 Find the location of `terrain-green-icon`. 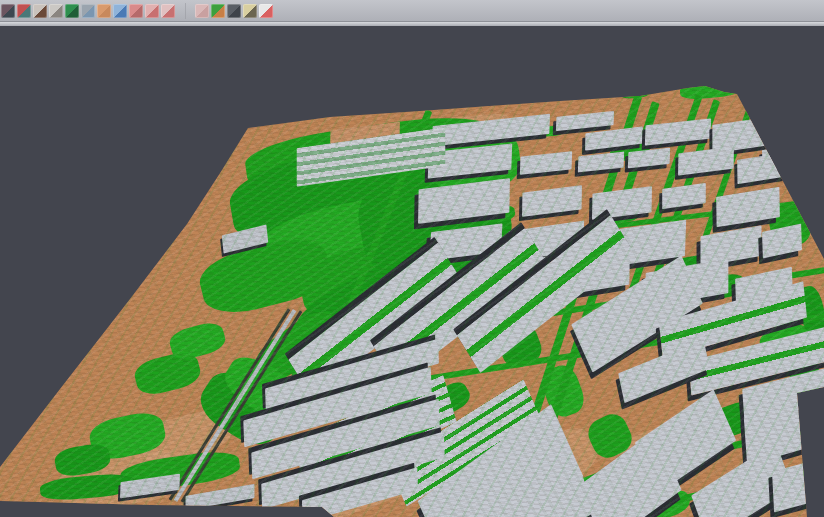

terrain-green-icon is located at coordinates (72, 11).